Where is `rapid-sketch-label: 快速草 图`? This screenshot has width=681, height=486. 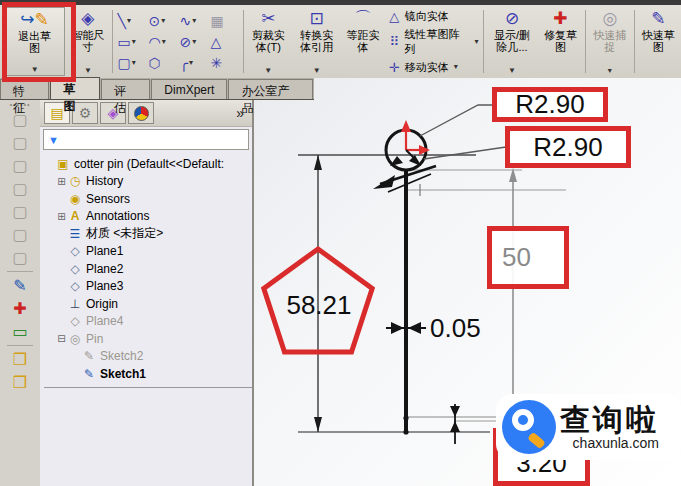 rapid-sketch-label: 快速草 图 is located at coordinates (658, 41).